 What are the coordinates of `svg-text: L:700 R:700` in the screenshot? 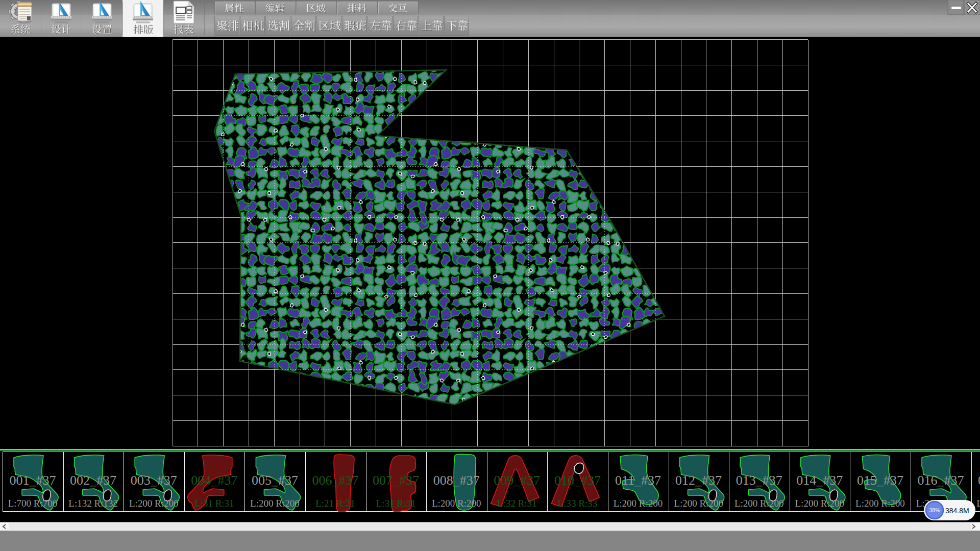 It's located at (33, 503).